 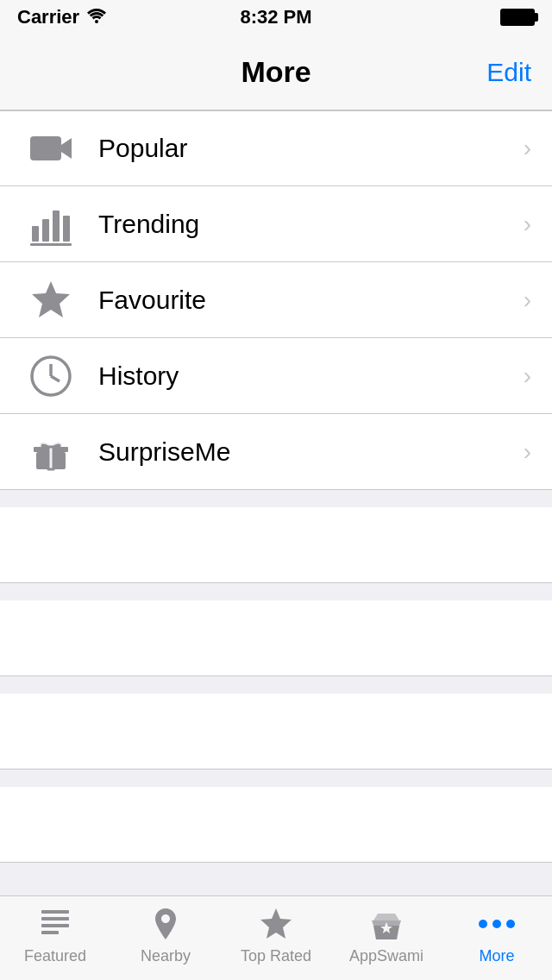 I want to click on featured-icon, so click(x=55, y=924).